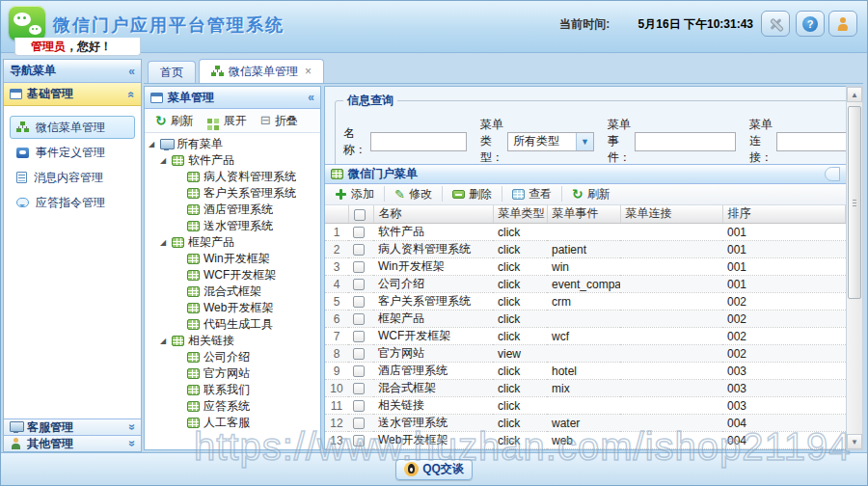 The height and width of the screenshot is (486, 868). What do you see at coordinates (280, 122) in the screenshot?
I see `tree-collapse-all-button: ⊟ 折叠` at bounding box center [280, 122].